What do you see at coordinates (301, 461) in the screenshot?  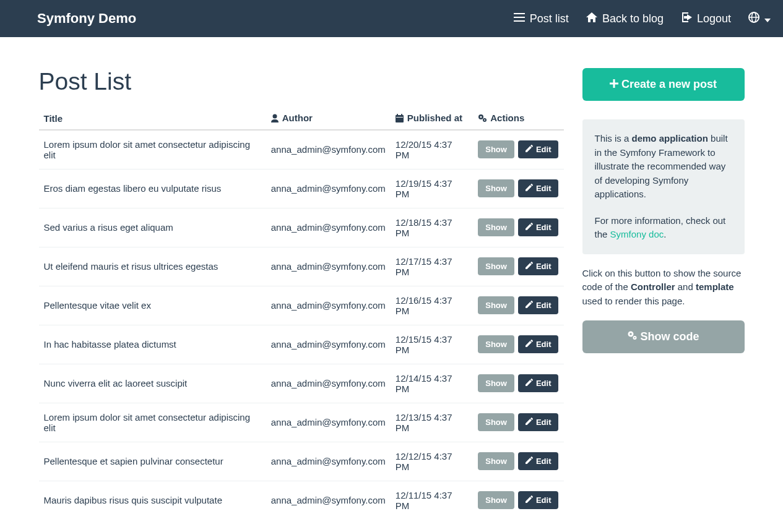 I see `table-row: Pellentesque et sapien pulvinar consecte…` at bounding box center [301, 461].